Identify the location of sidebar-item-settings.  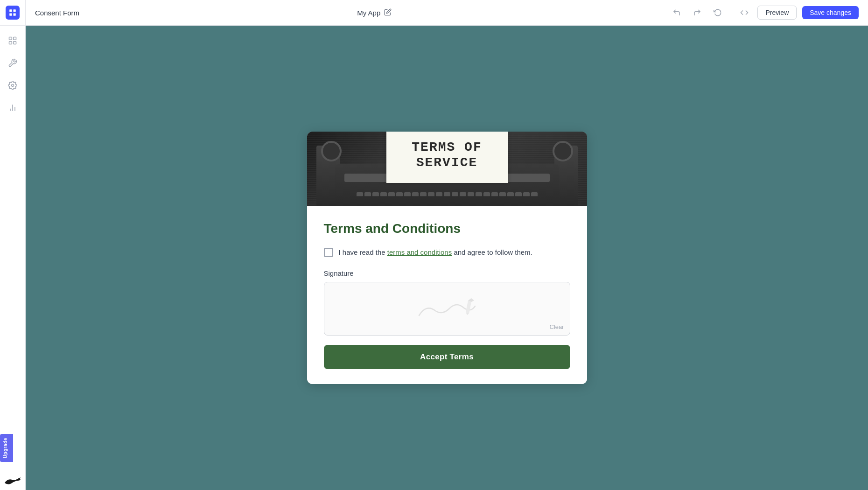
(13, 85).